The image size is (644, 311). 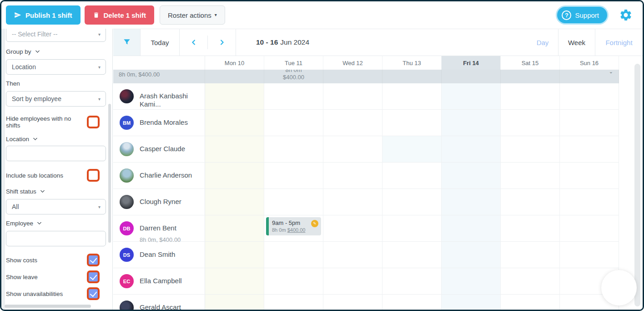 I want to click on shift-cell: 9am - 5pm 8h 0m $400.00 ✎, so click(x=294, y=229).